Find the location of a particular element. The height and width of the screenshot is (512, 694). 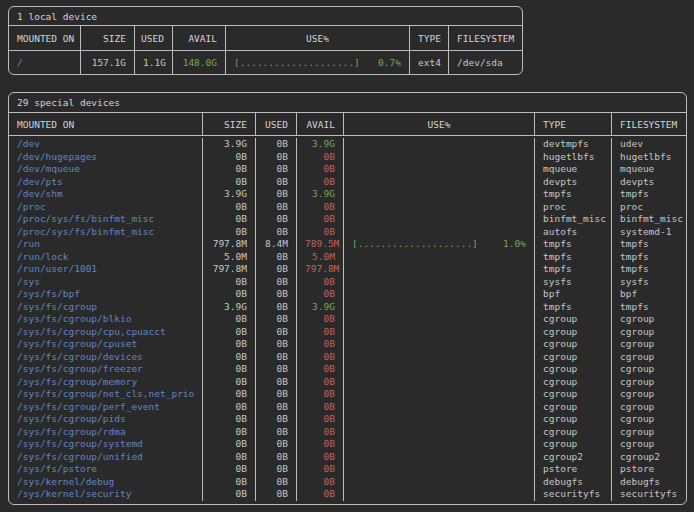

filesystem-cell: hugetlbfs is located at coordinates (648, 158).